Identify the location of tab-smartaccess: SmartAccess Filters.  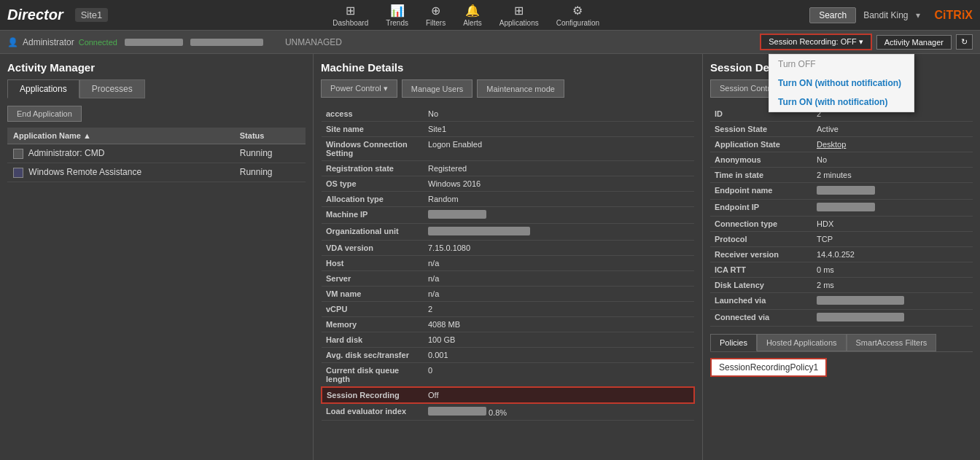
(892, 343).